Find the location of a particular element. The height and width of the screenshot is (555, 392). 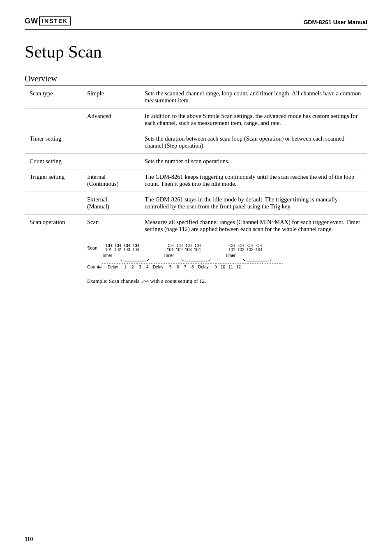

svg-text: 12 is located at coordinates (239, 267).